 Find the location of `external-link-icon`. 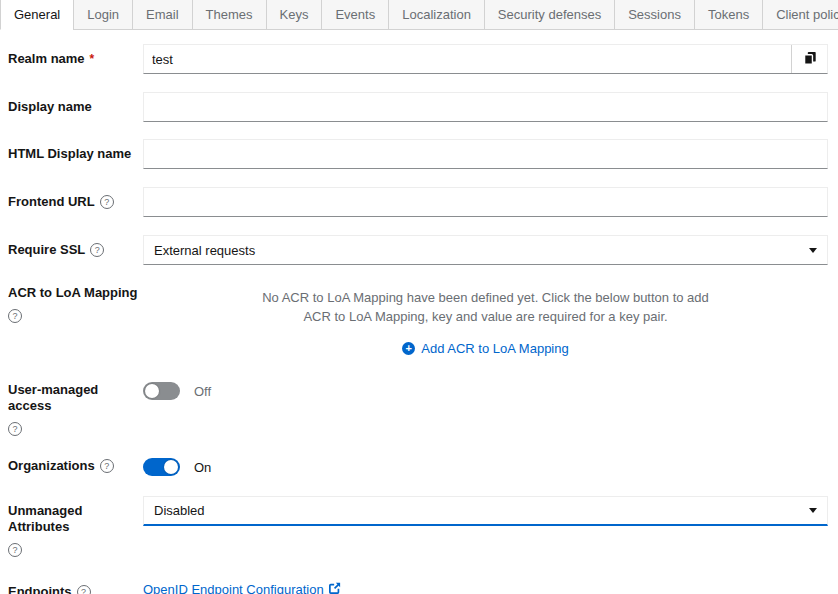

external-link-icon is located at coordinates (335, 587).